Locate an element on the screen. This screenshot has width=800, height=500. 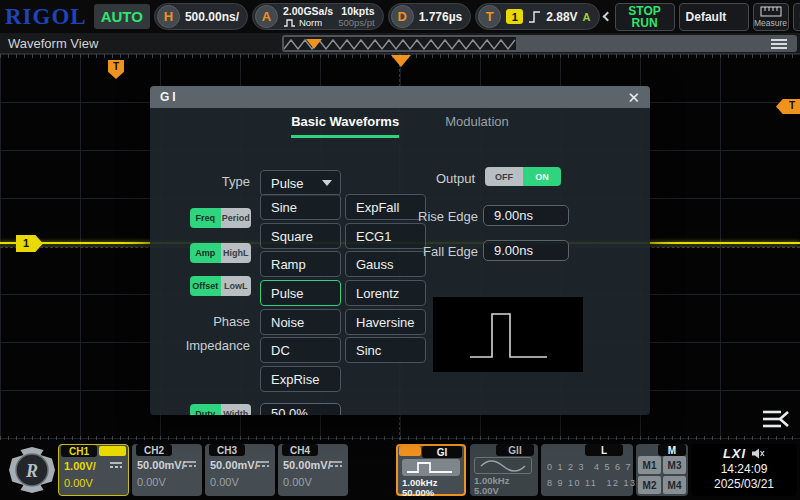
gen1-box: GI 1.00kHz 50.00% is located at coordinates (431, 470).